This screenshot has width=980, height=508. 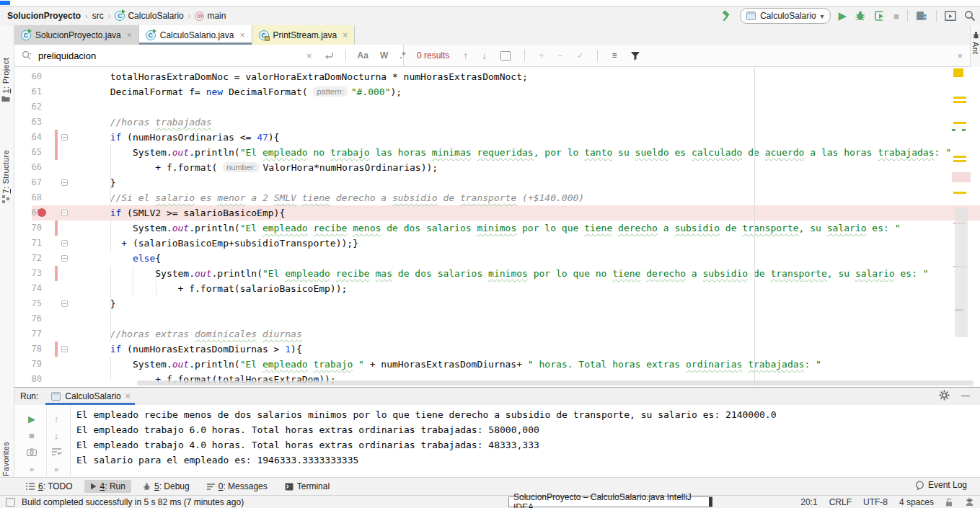 I want to click on close-search-icon: ×, so click(x=960, y=56).